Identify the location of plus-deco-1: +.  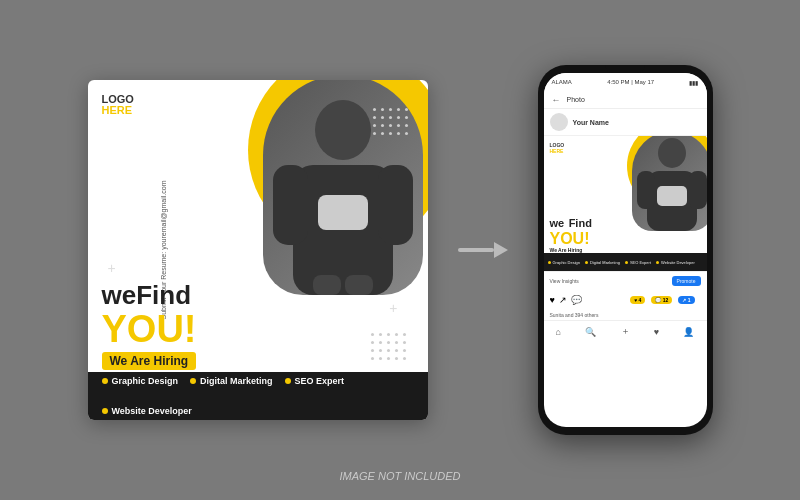
(112, 268).